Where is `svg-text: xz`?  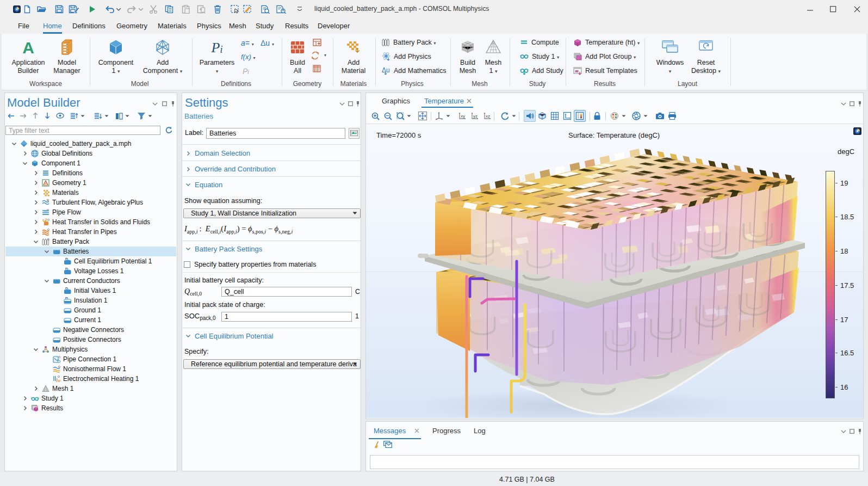 svg-text: xz is located at coordinates (488, 116).